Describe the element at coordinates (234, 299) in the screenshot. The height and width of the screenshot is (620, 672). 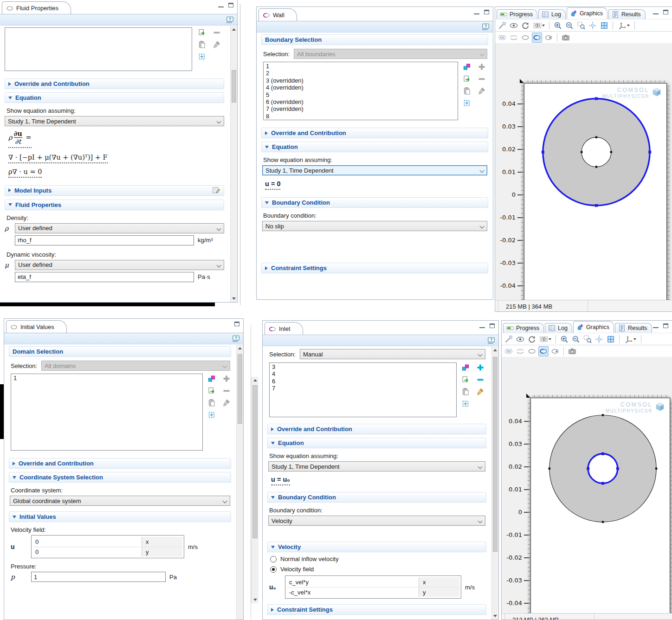
I see `scroll-down-icon` at that location.